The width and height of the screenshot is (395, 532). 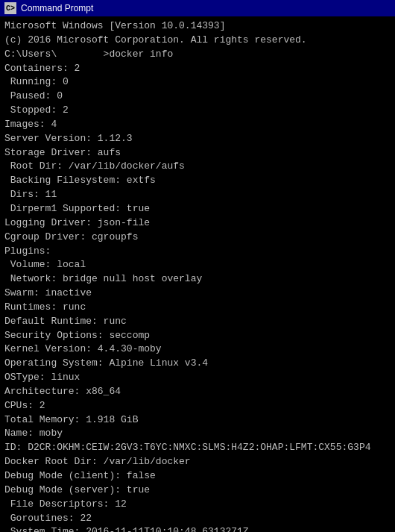 What do you see at coordinates (197, 406) in the screenshot?
I see `terminal-line: CPUs: 2` at bounding box center [197, 406].